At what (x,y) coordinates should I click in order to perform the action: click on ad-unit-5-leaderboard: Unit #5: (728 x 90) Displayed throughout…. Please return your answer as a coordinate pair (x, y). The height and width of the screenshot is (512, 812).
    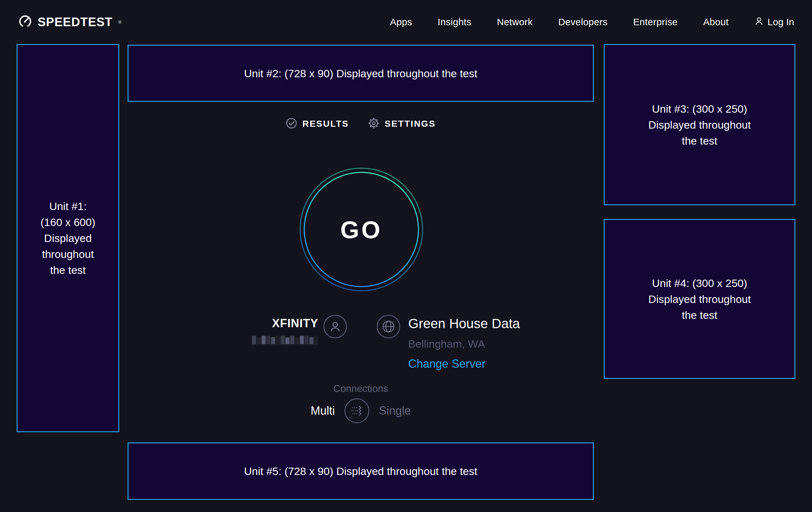
    Looking at the image, I should click on (361, 471).